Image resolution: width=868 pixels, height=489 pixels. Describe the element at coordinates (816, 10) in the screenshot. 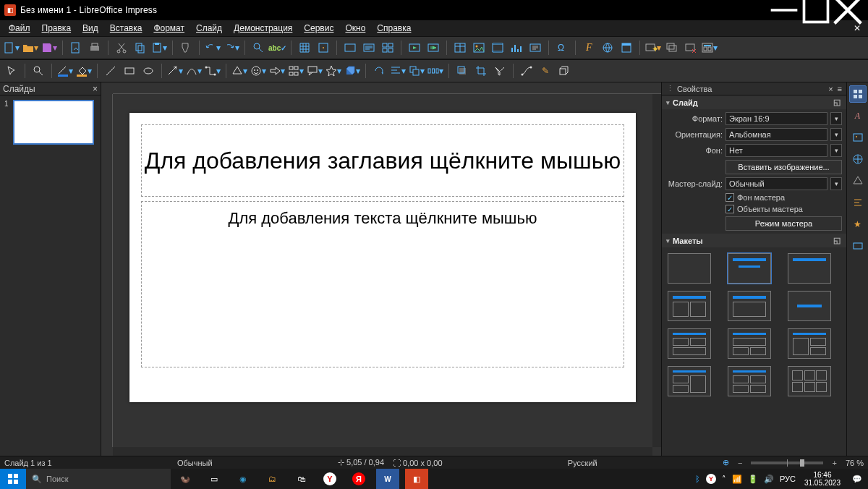

I see `maximize-button` at that location.